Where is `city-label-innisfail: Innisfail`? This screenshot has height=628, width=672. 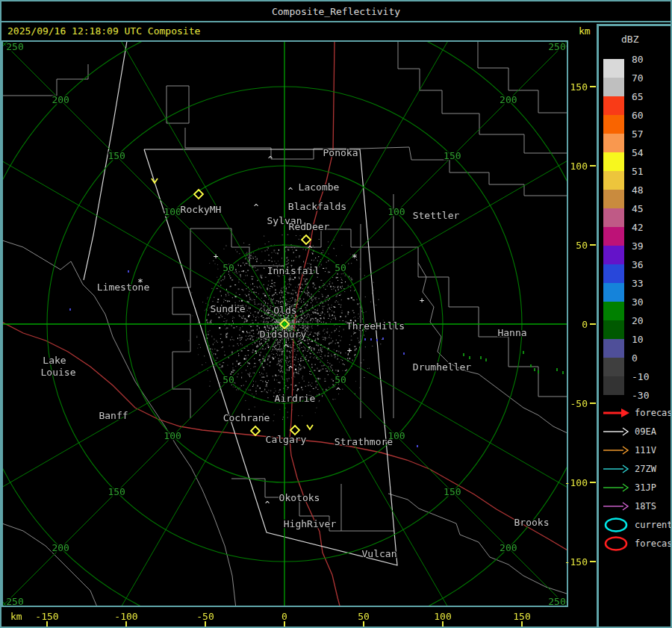 city-label-innisfail: Innisfail is located at coordinates (293, 270).